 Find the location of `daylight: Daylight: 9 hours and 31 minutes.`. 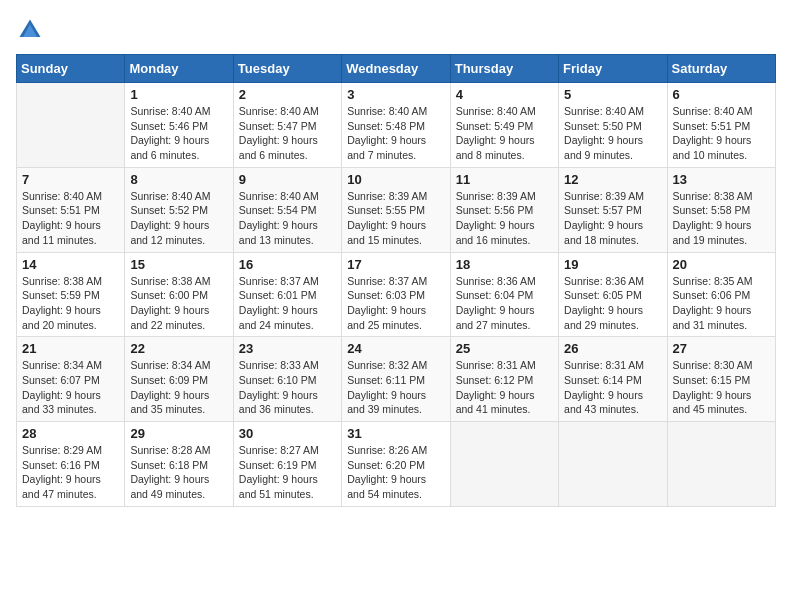

daylight: Daylight: 9 hours and 31 minutes. is located at coordinates (722, 318).